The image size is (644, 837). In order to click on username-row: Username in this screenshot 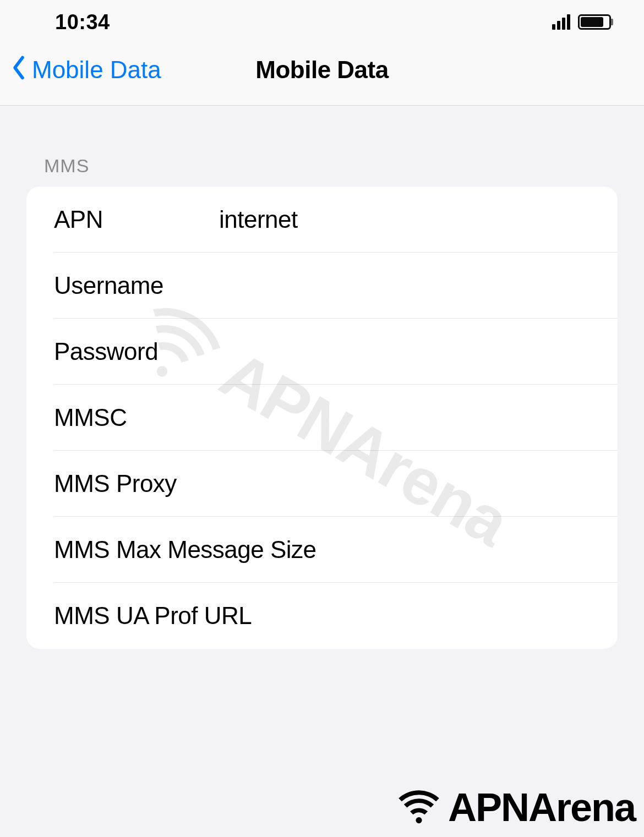, I will do `click(322, 286)`.